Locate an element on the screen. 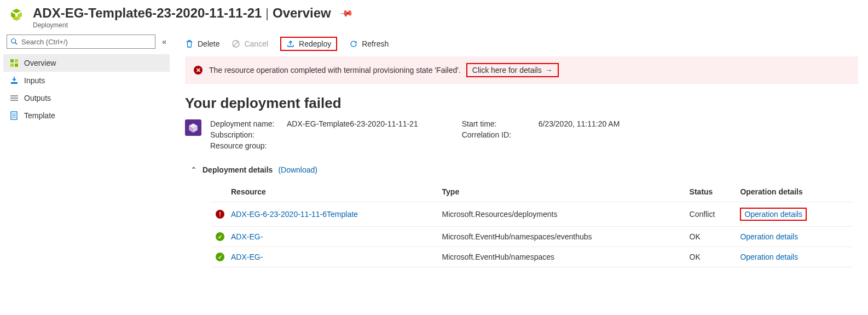 This screenshot has width=868, height=315. table-row: ✓ ADX-EG- Microsoft.EventHub/namespaces … is located at coordinates (533, 257).